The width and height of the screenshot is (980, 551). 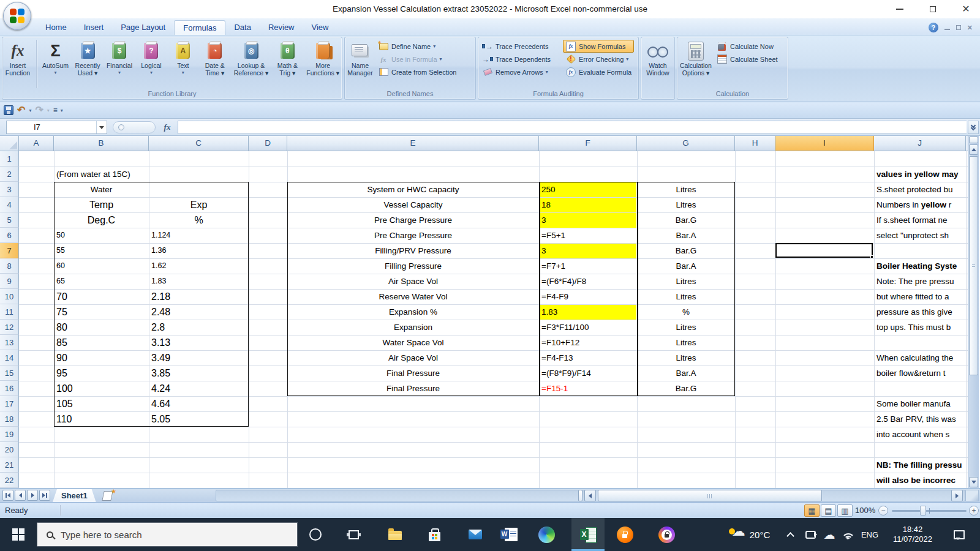 I want to click on cell-E16: Final Pressure, so click(x=413, y=388).